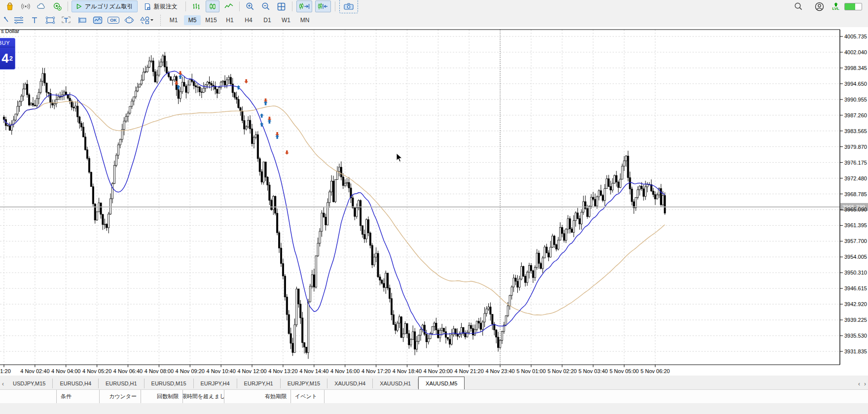 This screenshot has height=414, width=868. What do you see at coordinates (257, 396) in the screenshot?
I see `status-cell-expiry: 有効期限` at bounding box center [257, 396].